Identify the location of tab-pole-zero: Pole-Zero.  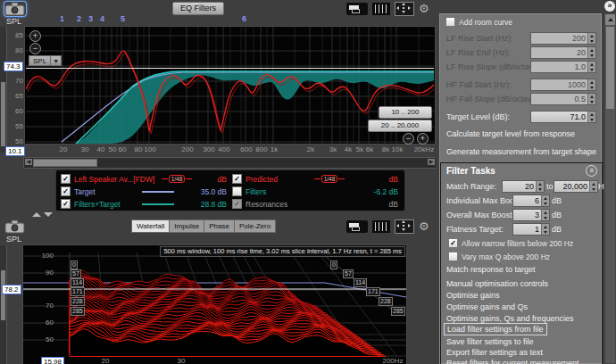
(255, 227).